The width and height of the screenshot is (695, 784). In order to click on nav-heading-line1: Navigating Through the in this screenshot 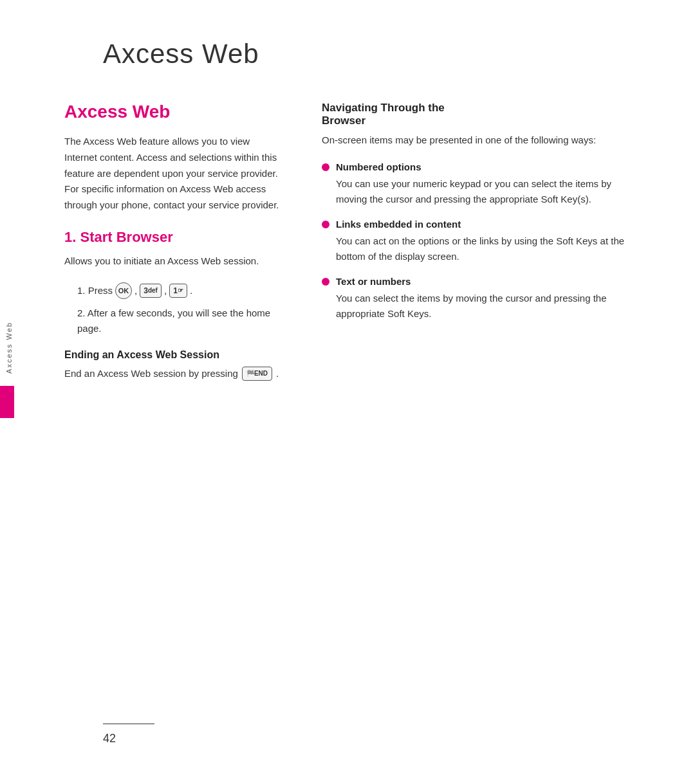, I will do `click(384, 108)`.